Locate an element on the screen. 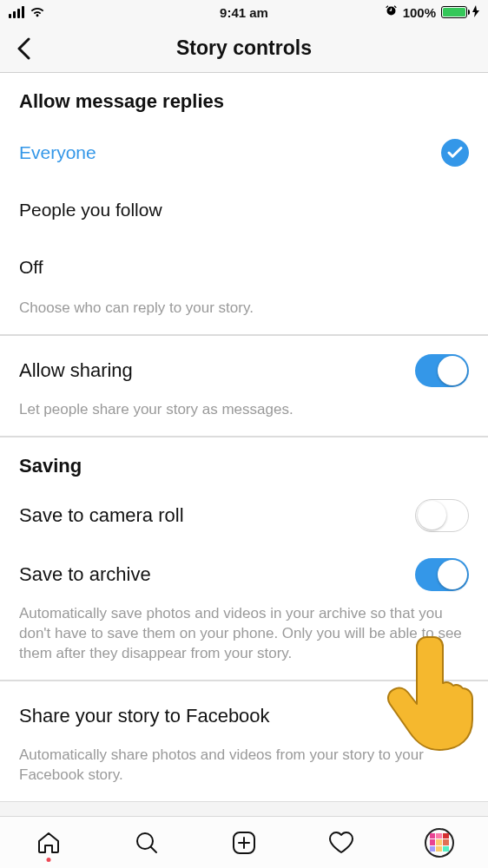 The image size is (488, 868). profile-avatar is located at coordinates (439, 843).